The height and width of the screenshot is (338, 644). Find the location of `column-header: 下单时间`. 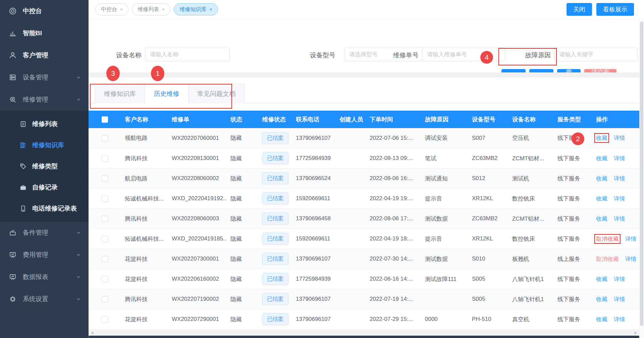

column-header: 下单时间 is located at coordinates (393, 119).